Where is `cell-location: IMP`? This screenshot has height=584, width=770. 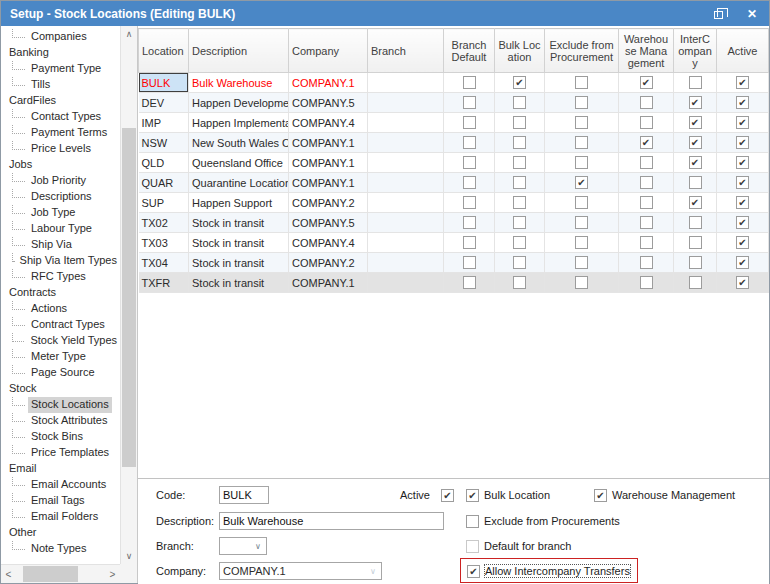 cell-location: IMP is located at coordinates (164, 123).